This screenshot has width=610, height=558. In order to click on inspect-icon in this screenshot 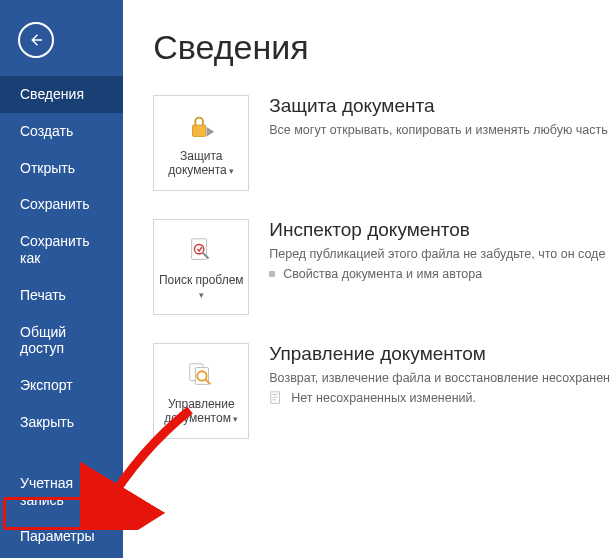, I will do `click(201, 251)`.